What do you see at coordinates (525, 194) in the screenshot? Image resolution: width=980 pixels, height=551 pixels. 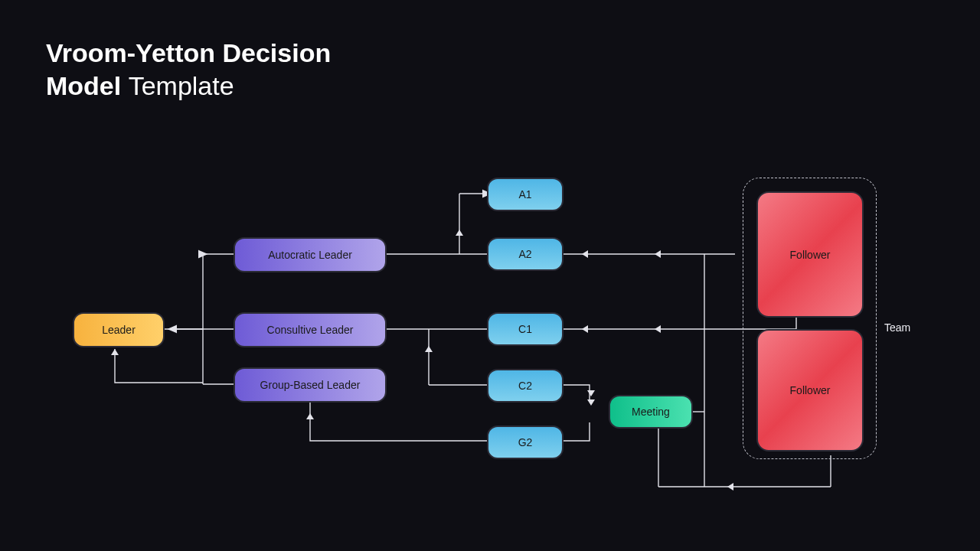 I see `node-a1-label: A1` at bounding box center [525, 194].